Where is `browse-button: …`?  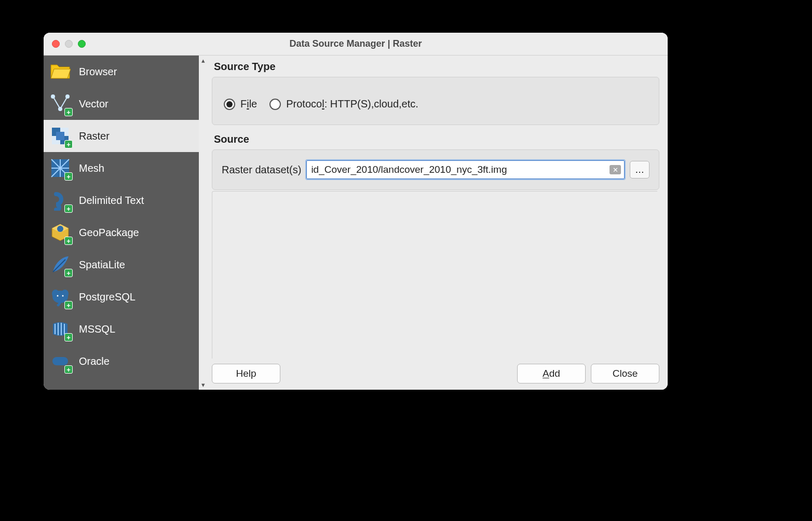
browse-button: … is located at coordinates (640, 170).